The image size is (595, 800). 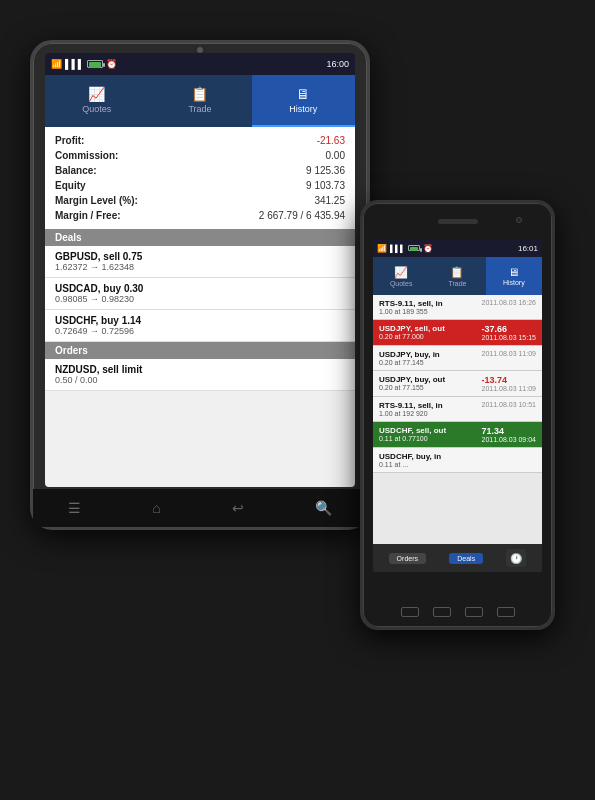 What do you see at coordinates (510, 388) in the screenshot?
I see `history-date-3: 2011.08.03 11:09` at bounding box center [510, 388].